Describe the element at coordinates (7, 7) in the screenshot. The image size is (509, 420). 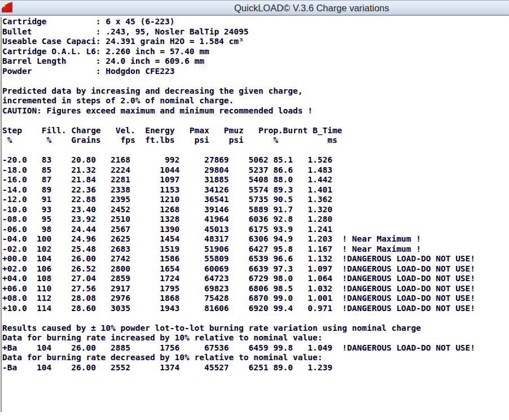
I see `pressure-curve-icon` at that location.